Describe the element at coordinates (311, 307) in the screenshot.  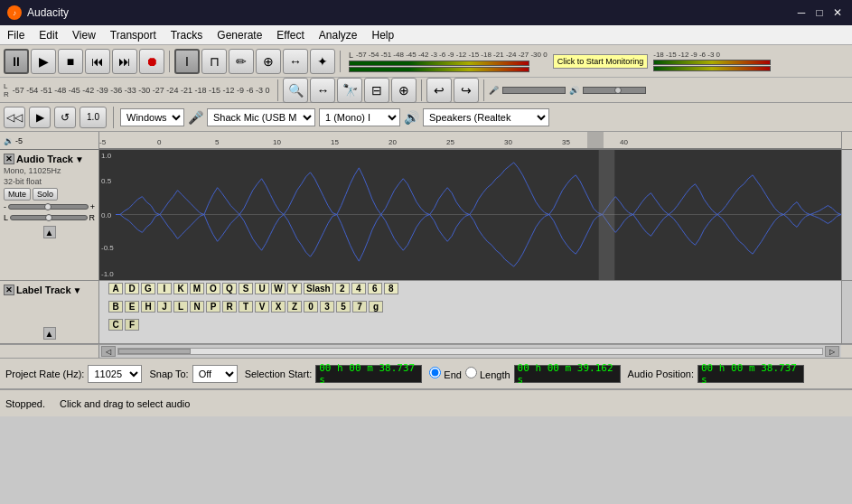
I see `label-0: 0` at that location.